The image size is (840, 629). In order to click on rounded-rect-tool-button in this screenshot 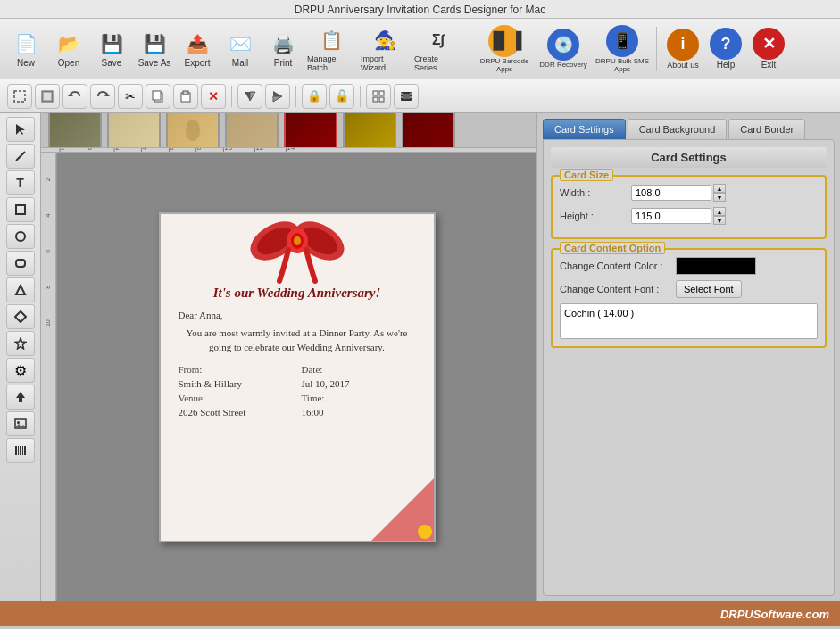, I will do `click(21, 263)`.